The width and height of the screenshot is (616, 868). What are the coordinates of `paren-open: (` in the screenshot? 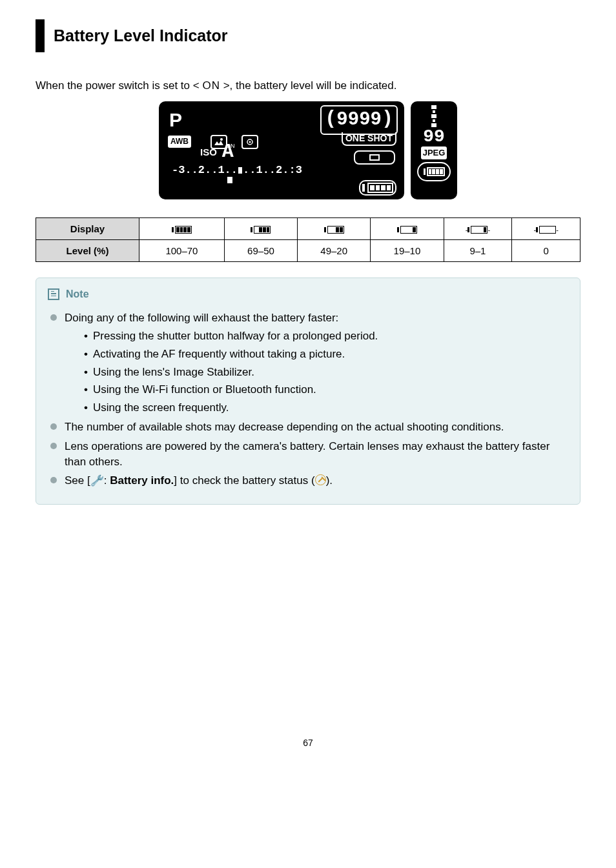 It's located at (331, 119).